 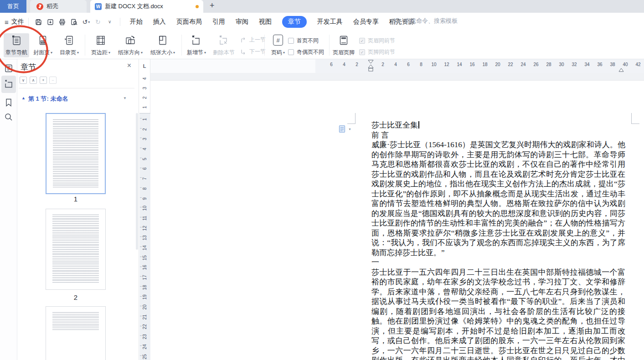 What do you see at coordinates (351, 118) in the screenshot?
I see `text-boundary-mark-left` at bounding box center [351, 118].